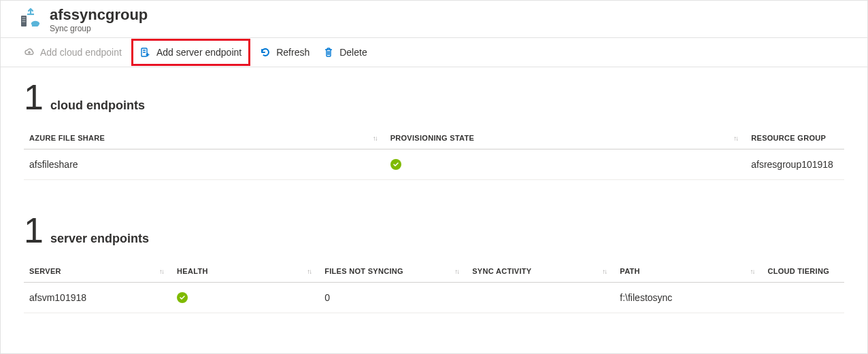  I want to click on sync-group-icon, so click(31, 18).